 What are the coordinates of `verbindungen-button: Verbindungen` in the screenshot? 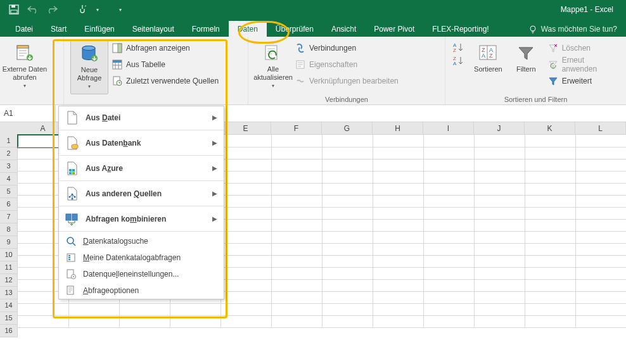 It's located at (347, 48).